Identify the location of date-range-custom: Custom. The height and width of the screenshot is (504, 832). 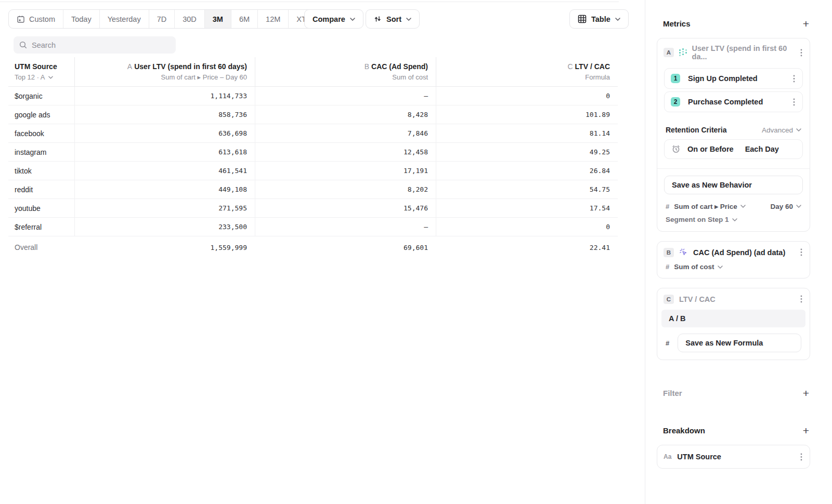
(36, 19).